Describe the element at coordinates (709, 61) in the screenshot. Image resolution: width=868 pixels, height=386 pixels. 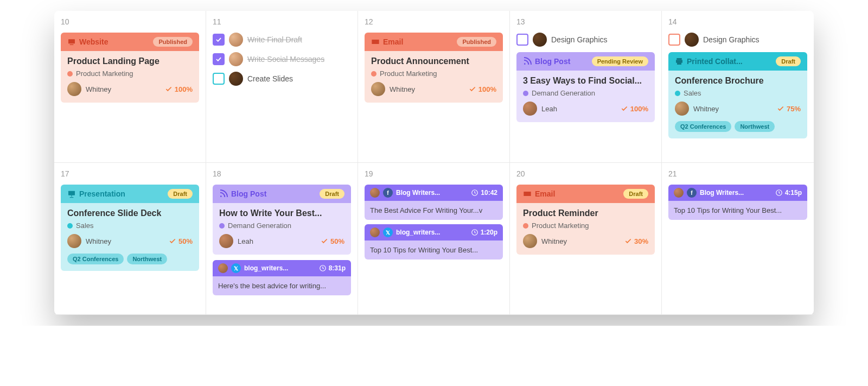
I see `card-type-label: Printed Collat...` at that location.